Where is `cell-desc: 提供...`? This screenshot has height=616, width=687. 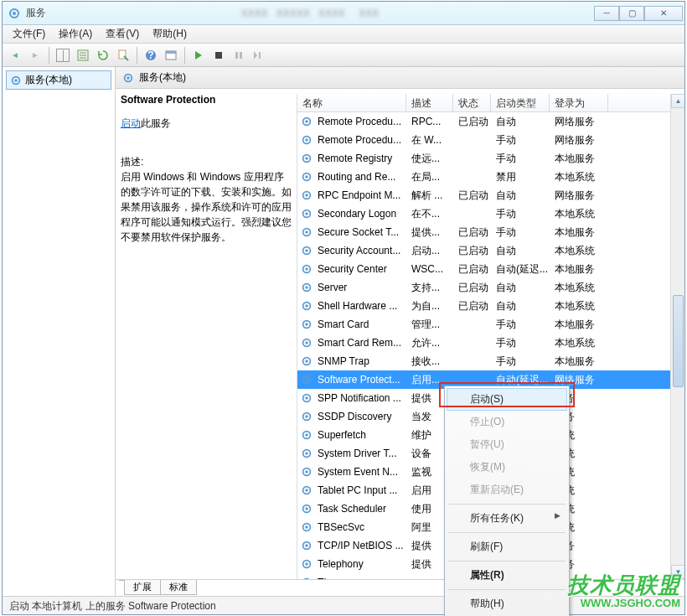
cell-desc: 提供... is located at coordinates (431, 233).